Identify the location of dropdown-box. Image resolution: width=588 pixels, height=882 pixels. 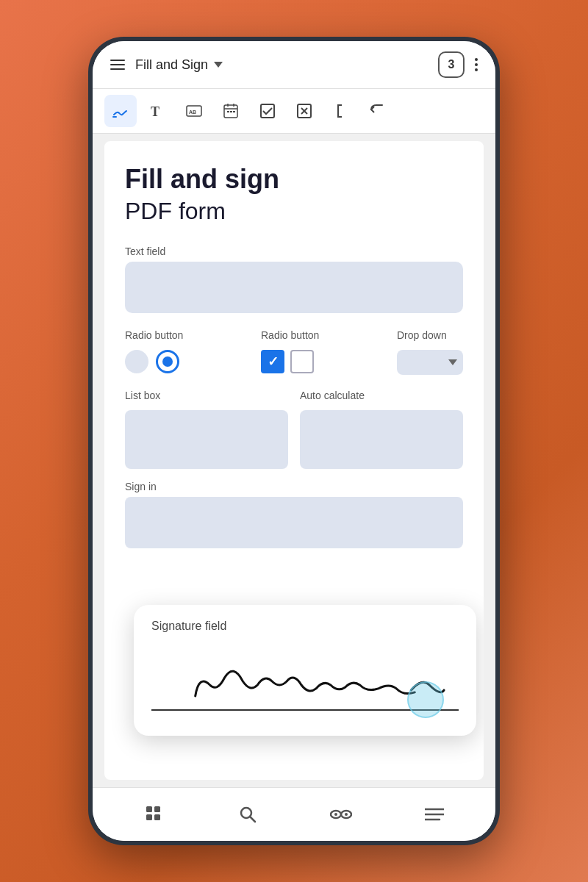
(430, 362).